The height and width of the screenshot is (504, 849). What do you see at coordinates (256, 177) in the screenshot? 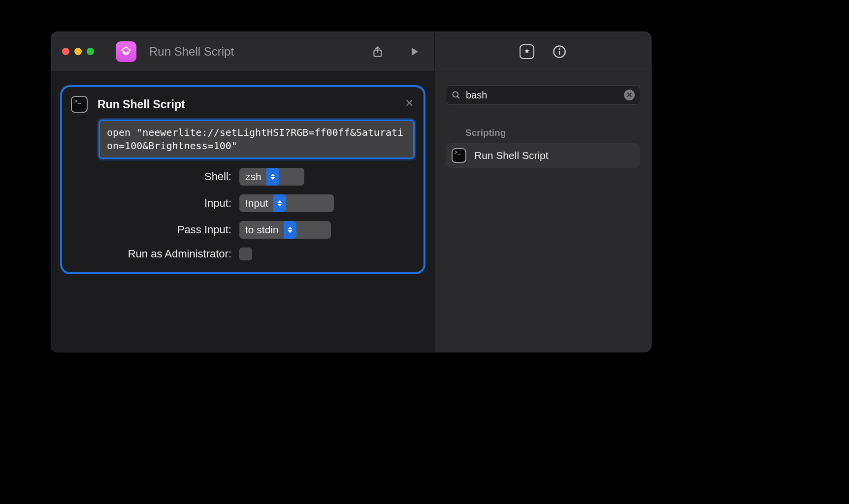
I see `shell-value: zsh` at bounding box center [256, 177].